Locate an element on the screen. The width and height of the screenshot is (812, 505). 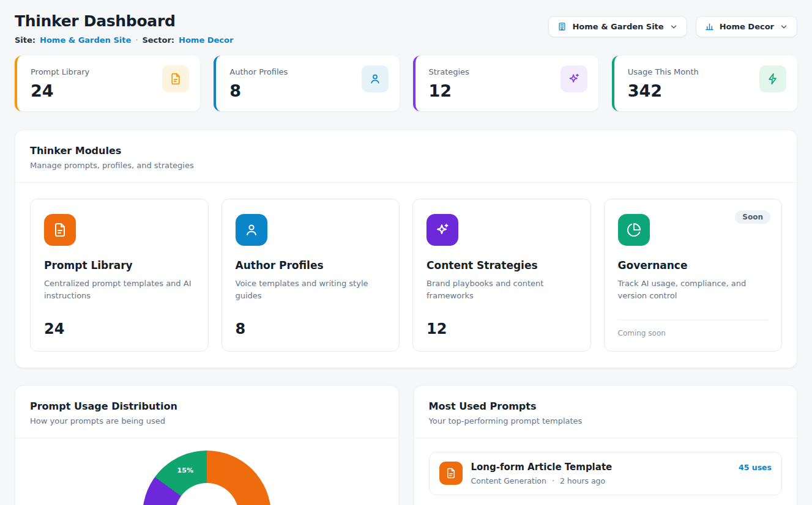
usage-donut: 15% is located at coordinates (207, 478).